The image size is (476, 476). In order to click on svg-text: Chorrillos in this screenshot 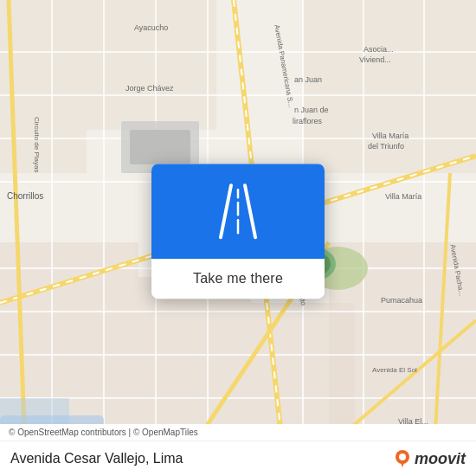, I will do `click(25, 196)`.